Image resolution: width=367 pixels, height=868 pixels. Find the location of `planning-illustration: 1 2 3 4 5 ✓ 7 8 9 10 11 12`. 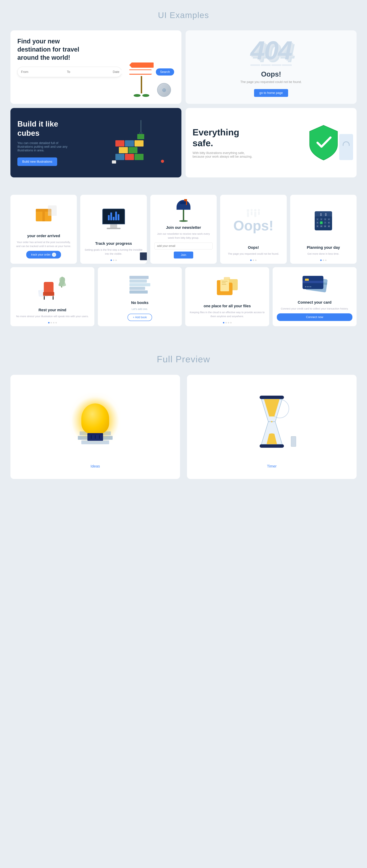

planning-illustration: 1 2 3 4 5 ✓ 7 8 9 10 11 12 is located at coordinates (323, 221).